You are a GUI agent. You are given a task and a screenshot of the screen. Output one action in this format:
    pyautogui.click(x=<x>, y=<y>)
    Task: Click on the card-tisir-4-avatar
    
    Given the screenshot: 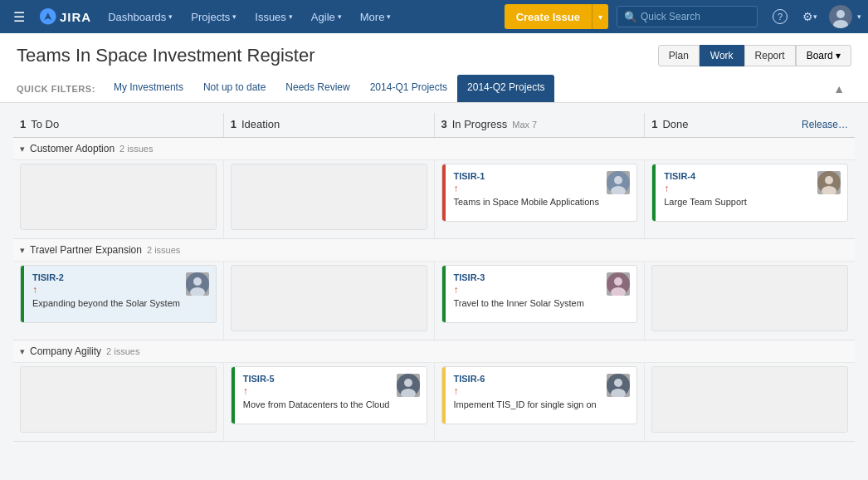 What is the action you would take?
    pyautogui.click(x=829, y=183)
    